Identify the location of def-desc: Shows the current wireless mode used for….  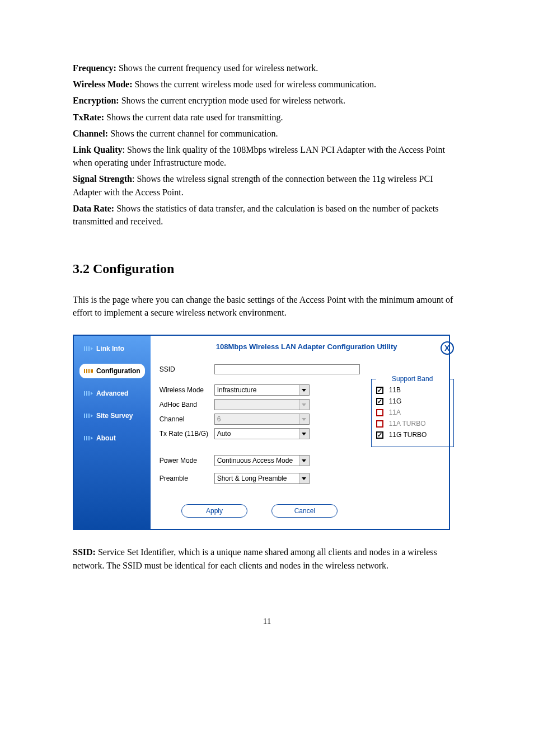
(254, 84).